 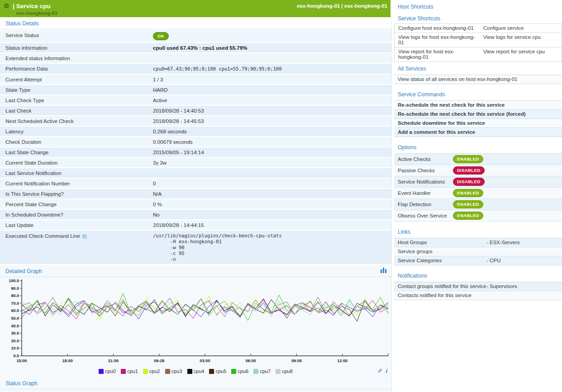 What do you see at coordinates (271, 170) in the screenshot?
I see `row-value` at bounding box center [271, 170].